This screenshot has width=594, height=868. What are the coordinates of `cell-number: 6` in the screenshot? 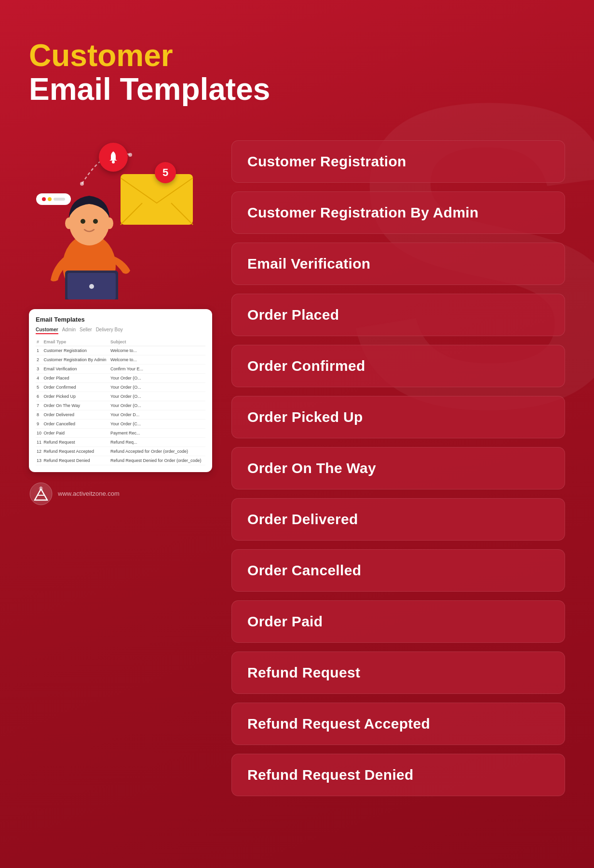 It's located at (39, 396).